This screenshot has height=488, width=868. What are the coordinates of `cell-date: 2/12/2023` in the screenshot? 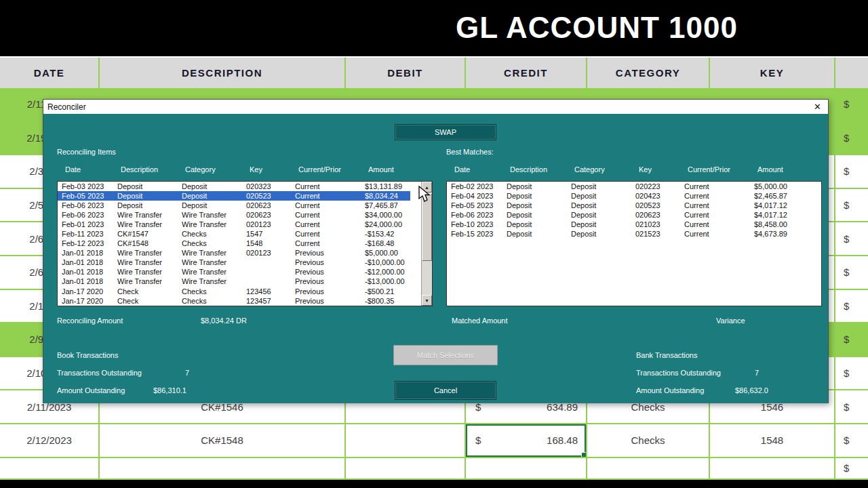 It's located at (50, 441).